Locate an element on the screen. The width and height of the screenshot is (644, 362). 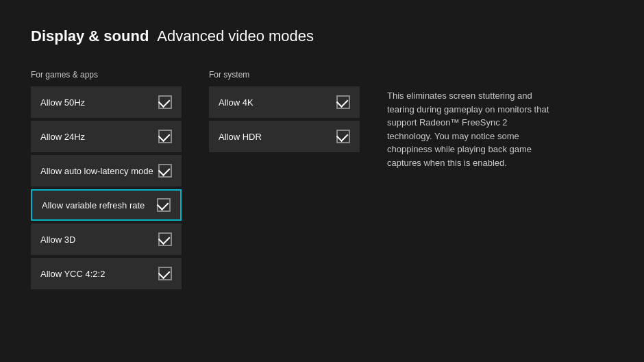
setting-label-allow-3d: Allow 3D is located at coordinates (58, 240).